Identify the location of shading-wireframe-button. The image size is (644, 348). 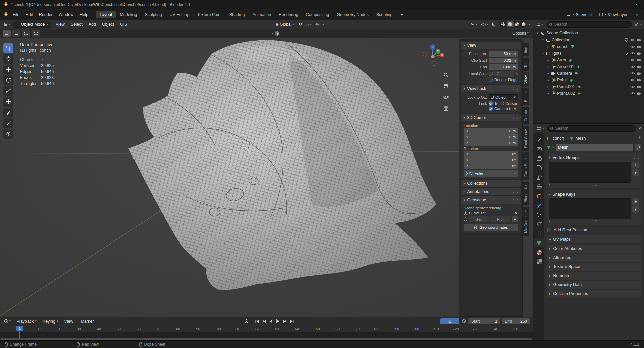
(503, 24).